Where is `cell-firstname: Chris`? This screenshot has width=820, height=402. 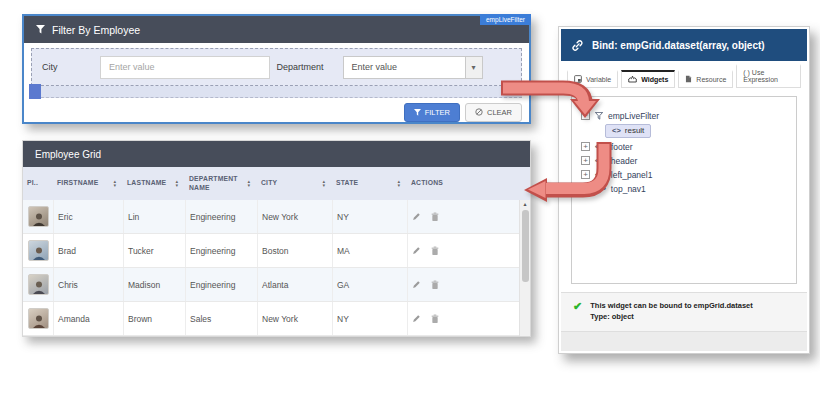
cell-firstname: Chris is located at coordinates (68, 285).